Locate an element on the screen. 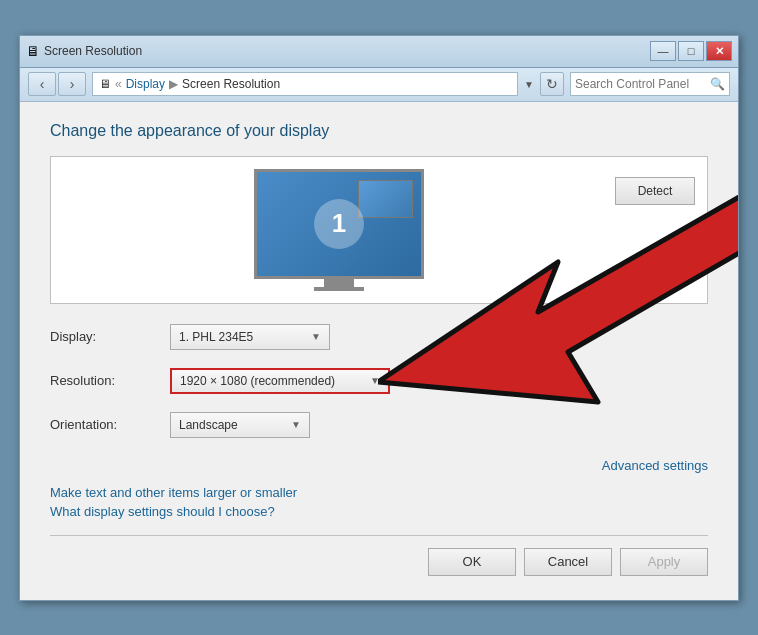 The image size is (758, 635). display-value: 1. PHL 234E5 is located at coordinates (216, 337).